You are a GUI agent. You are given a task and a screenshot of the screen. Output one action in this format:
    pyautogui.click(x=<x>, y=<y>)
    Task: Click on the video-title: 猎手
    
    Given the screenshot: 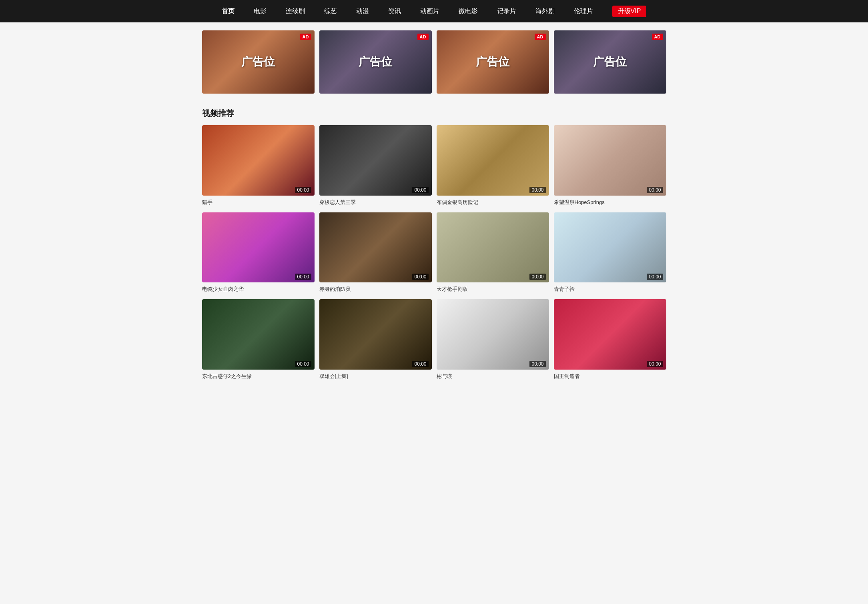 What is the action you would take?
    pyautogui.click(x=259, y=202)
    